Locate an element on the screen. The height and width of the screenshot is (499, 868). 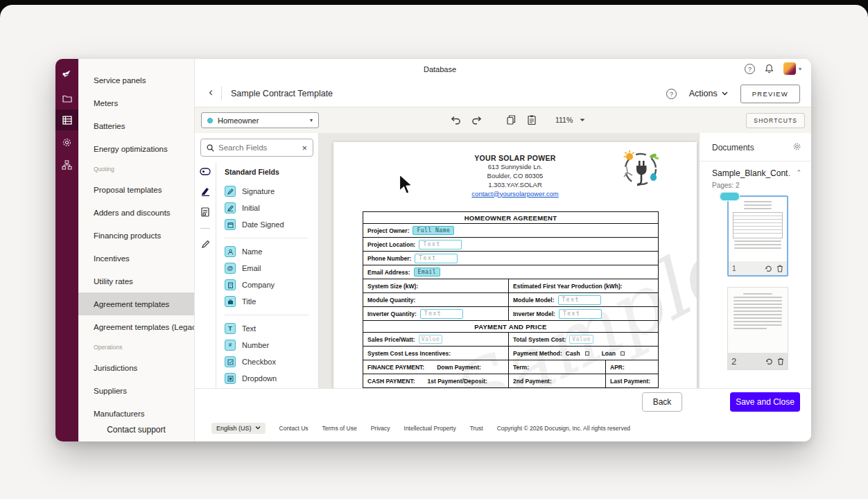
finance-payment-label: FINANCE PAYMENT: is located at coordinates (396, 367).